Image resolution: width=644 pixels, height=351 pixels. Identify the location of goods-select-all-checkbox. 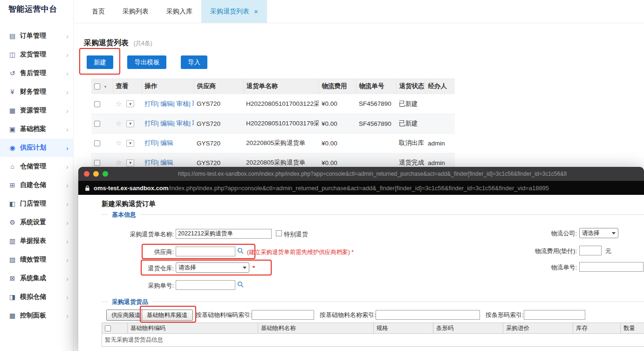
(108, 328).